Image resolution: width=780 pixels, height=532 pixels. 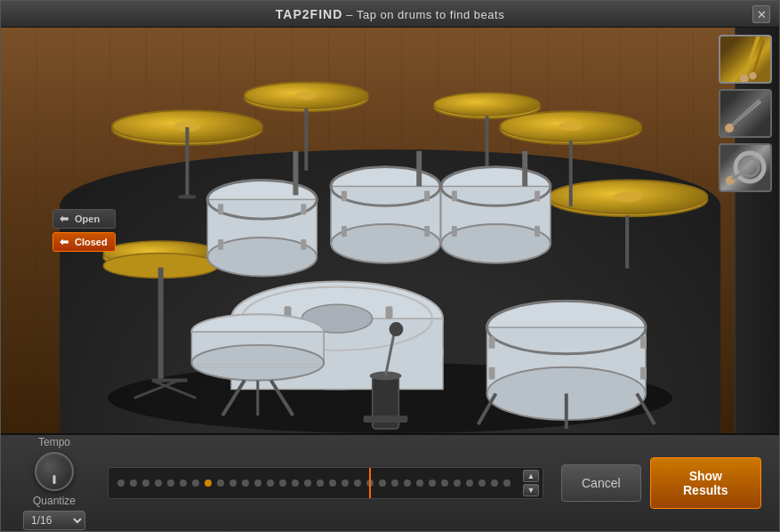 I want to click on tempo-section: Tempo Quantize 1/4 1/8 1/16 1/32, so click(x=54, y=483).